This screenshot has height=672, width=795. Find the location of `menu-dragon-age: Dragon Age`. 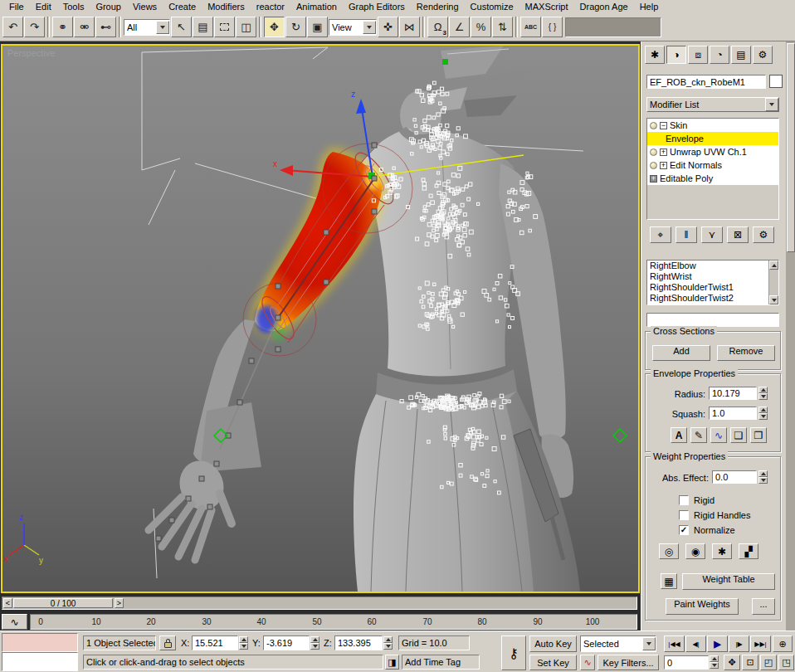

menu-dragon-age: Dragon Age is located at coordinates (604, 7).